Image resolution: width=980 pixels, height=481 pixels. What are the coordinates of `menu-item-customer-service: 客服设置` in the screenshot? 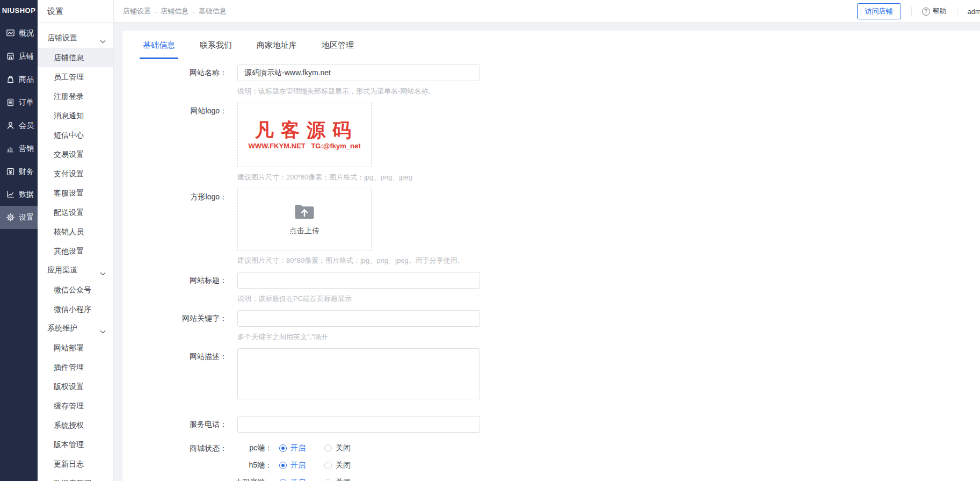 It's located at (75, 193).